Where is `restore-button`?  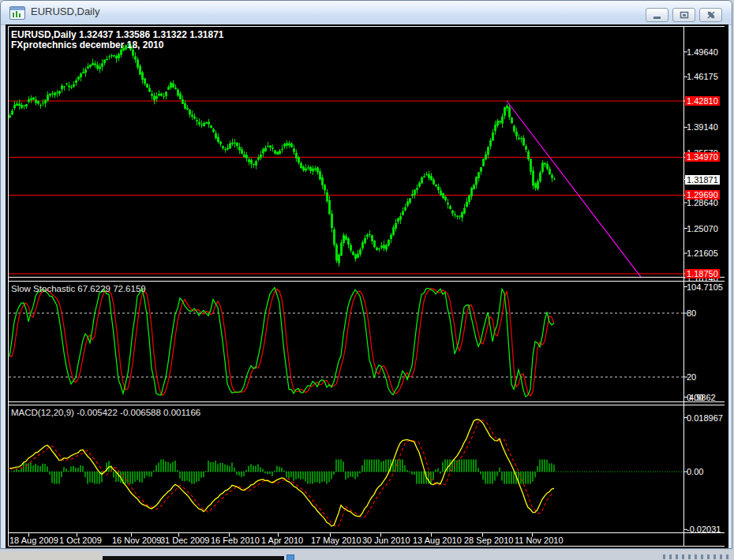
restore-button is located at coordinates (683, 15).